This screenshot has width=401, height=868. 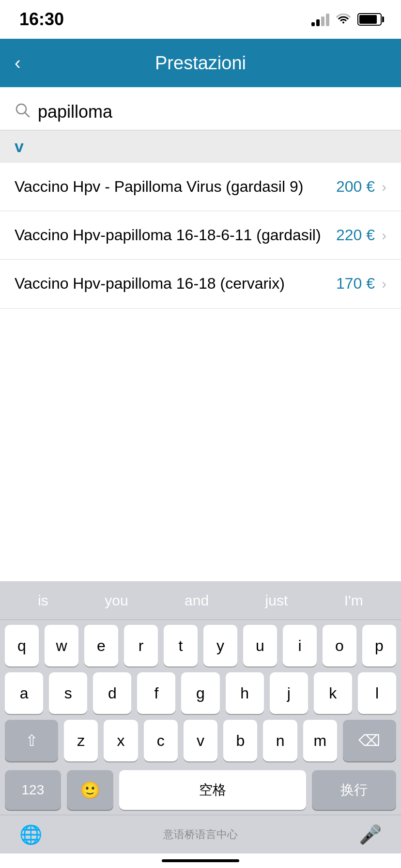 I want to click on microphone-icon: 🎤, so click(x=370, y=835).